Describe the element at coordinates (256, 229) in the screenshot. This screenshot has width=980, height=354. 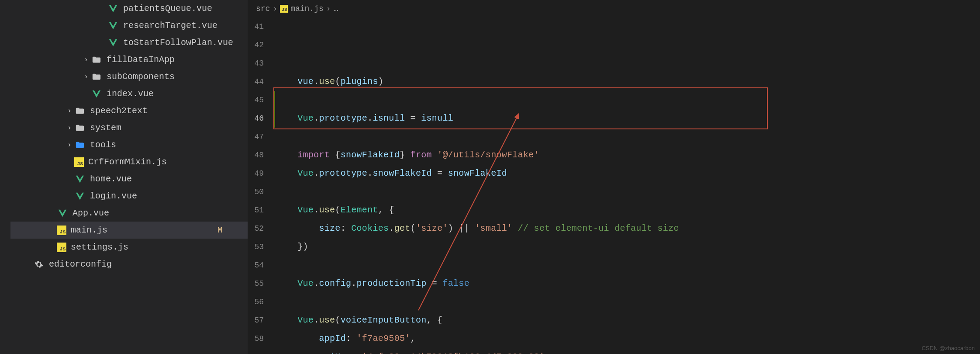
I see `line-number: 52` at that location.